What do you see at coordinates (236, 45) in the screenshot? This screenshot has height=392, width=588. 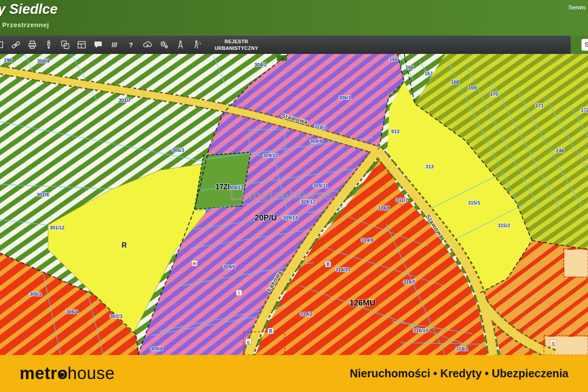 I see `rejestr-urbanistyczny-button: REJESTR URBANISTYCZNY` at bounding box center [236, 45].